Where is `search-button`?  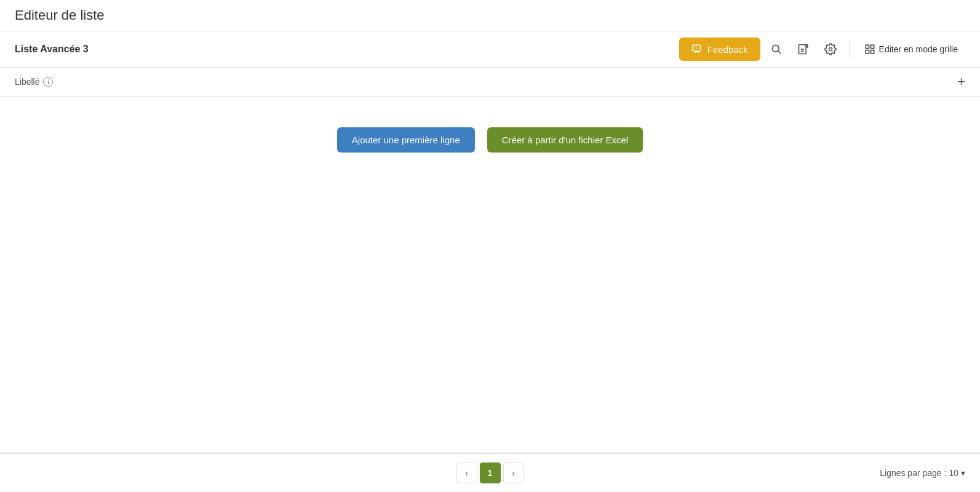 search-button is located at coordinates (776, 49).